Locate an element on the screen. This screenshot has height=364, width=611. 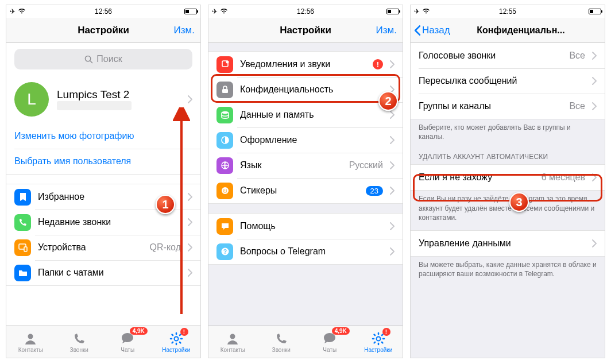
sticker-icon is located at coordinates (225, 191).